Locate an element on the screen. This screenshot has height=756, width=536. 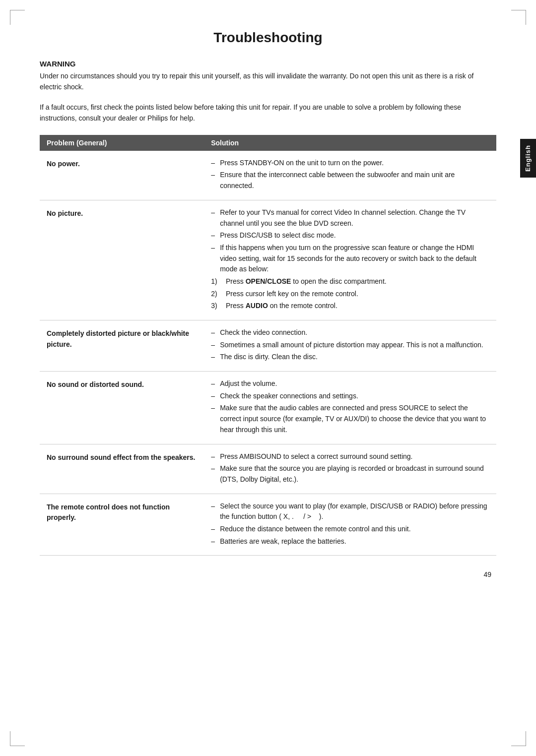
problem-remote-control: The remote control does not function pro… is located at coordinates (122, 525).